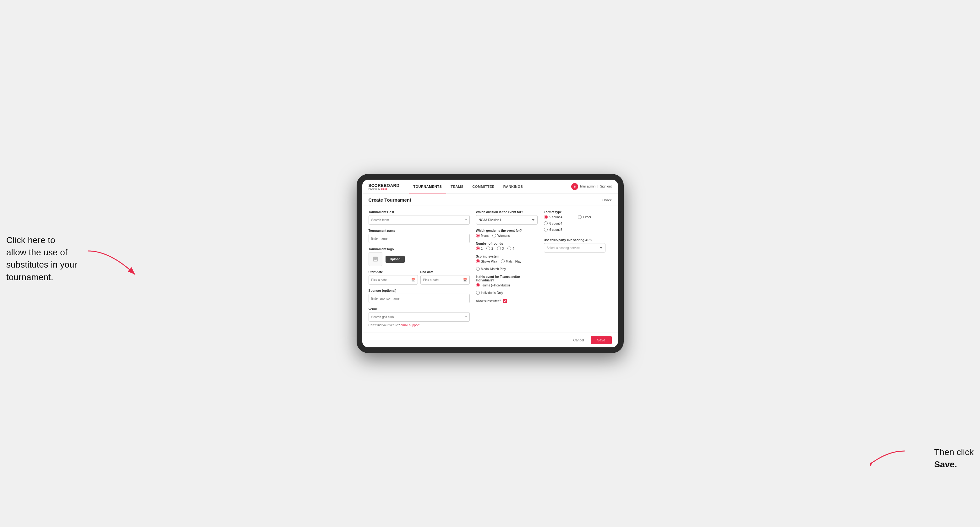 This screenshot has height=527, width=980. I want to click on logo-upload-area: Upload, so click(419, 259).